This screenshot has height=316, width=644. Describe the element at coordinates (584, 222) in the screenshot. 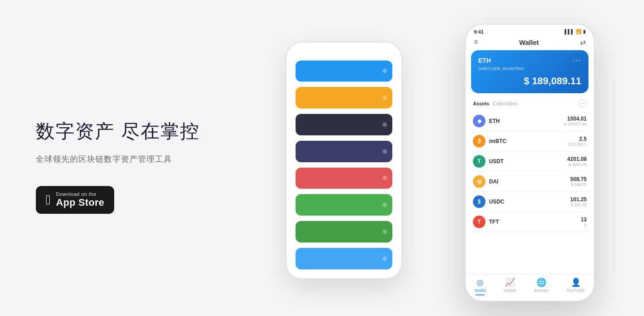

I see `asset-amounts-tft: 13 0` at that location.